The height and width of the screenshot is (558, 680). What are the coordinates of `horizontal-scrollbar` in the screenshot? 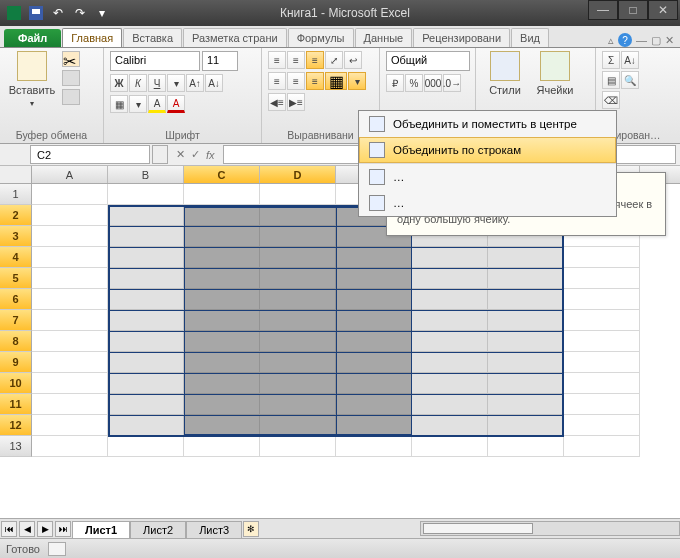 It's located at (550, 528).